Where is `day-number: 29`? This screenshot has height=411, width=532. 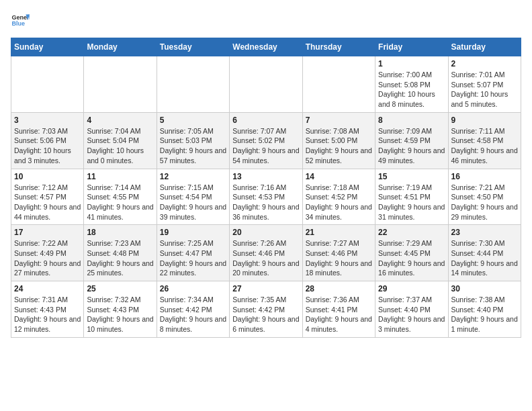
day-number: 29 is located at coordinates (411, 289).